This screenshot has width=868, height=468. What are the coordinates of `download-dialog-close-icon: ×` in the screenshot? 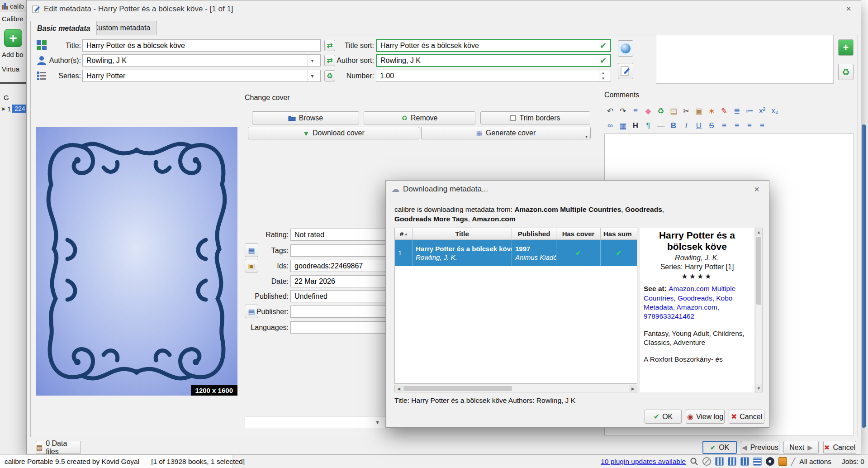 It's located at (757, 189).